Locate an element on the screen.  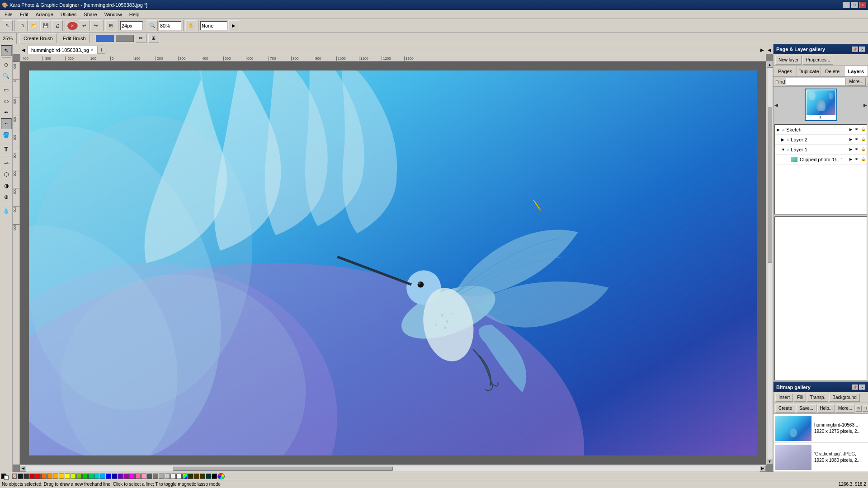
brush-tool-1: ✏ is located at coordinates (141, 38).